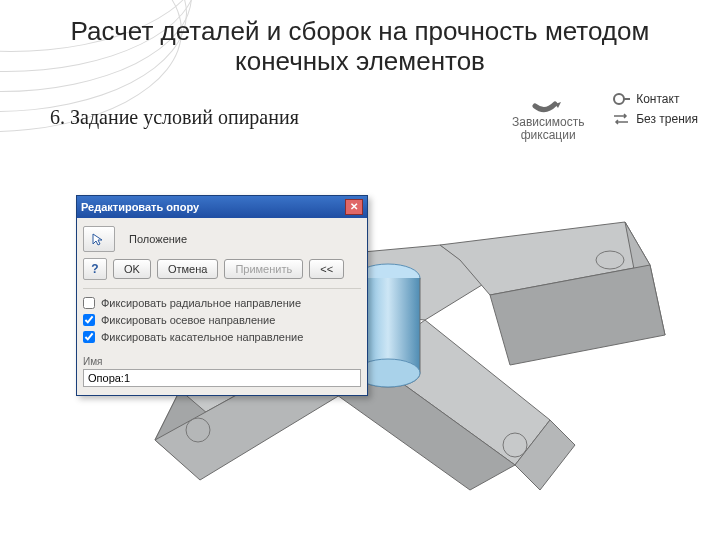 This screenshot has width=720, height=540. What do you see at coordinates (655, 119) in the screenshot?
I see `ribbon-frictionless: Без трения` at bounding box center [655, 119].